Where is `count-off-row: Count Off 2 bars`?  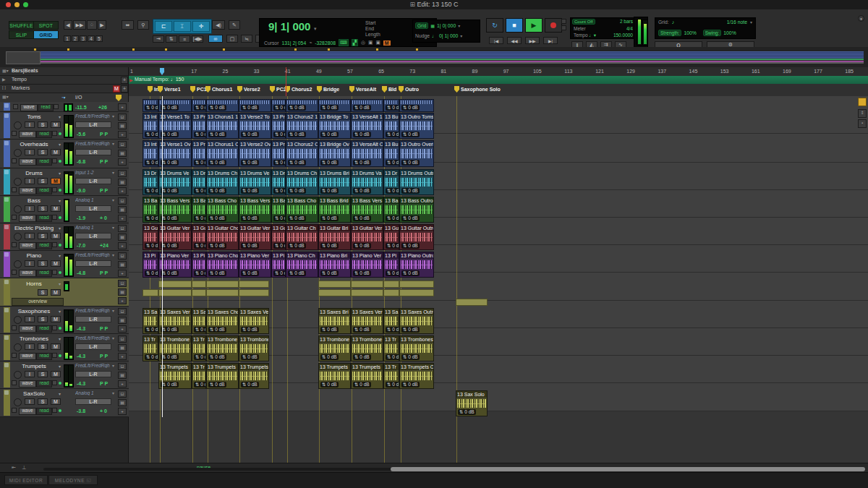 count-off-row: Count Off 2 bars is located at coordinates (603, 22).